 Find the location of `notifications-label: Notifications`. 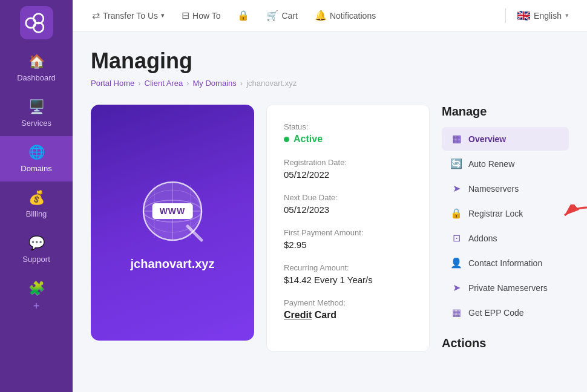

notifications-label: Notifications is located at coordinates (353, 16).